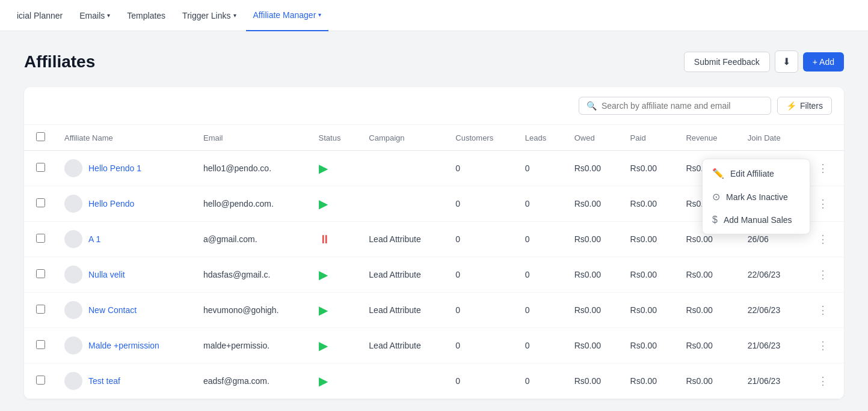 This screenshot has width=868, height=411. Describe the element at coordinates (124, 239) in the screenshot. I see `affiliate-name-cell: A 1` at that location.